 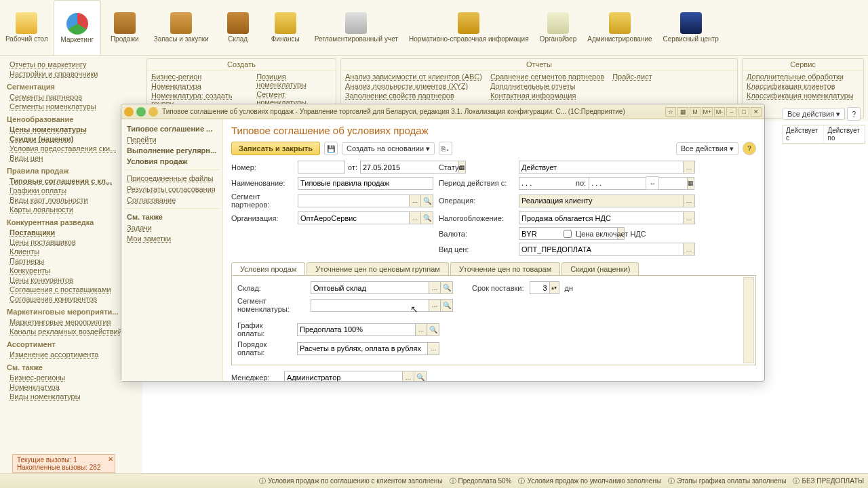 I want to click on panel-link: Дополнительные обработки, so click(x=803, y=77).